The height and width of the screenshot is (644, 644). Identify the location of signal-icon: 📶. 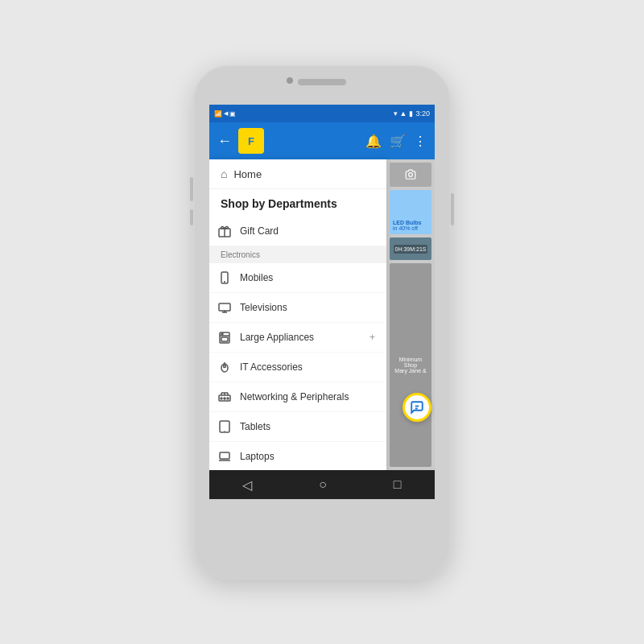
(218, 114).